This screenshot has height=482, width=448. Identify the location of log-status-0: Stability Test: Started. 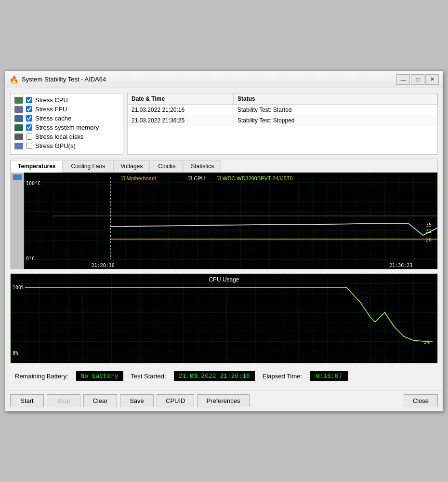
(335, 110).